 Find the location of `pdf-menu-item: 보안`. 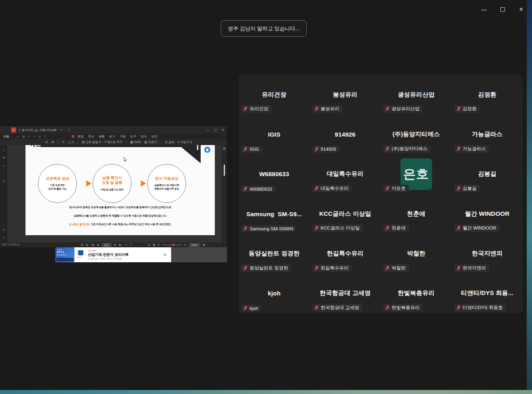

pdf-menu-item: 보안 is located at coordinates (155, 137).